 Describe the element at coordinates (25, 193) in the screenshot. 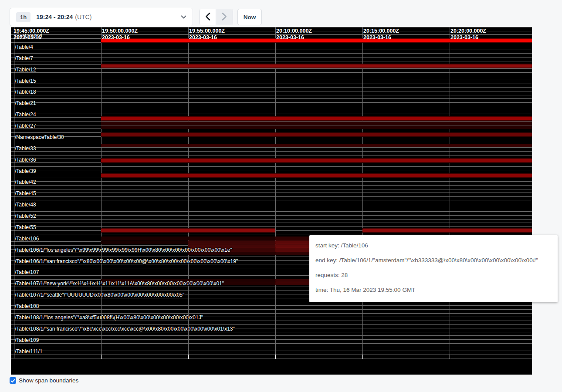

I see `span-label: /Table/45` at that location.